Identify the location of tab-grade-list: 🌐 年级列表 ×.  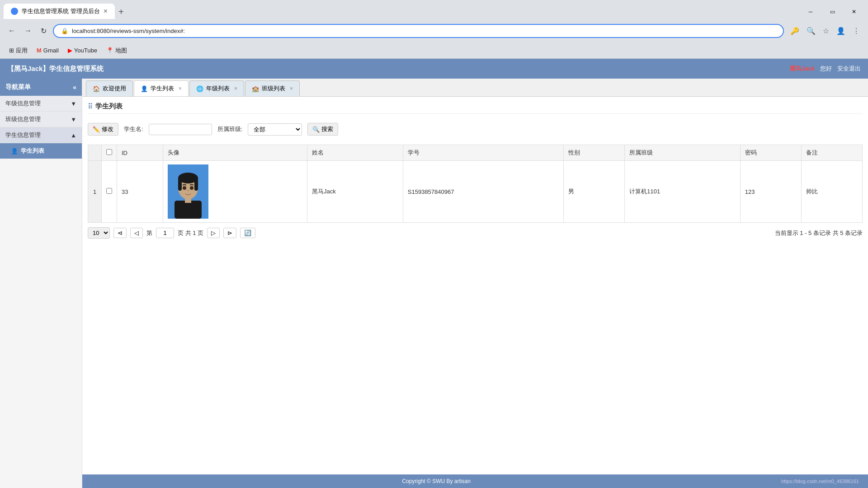
(217, 89).